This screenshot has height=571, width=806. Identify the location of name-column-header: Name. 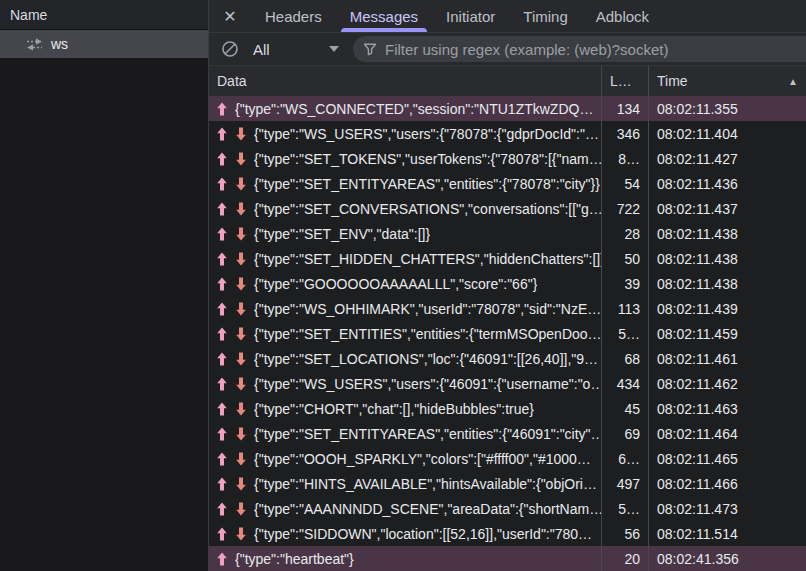
(104, 15).